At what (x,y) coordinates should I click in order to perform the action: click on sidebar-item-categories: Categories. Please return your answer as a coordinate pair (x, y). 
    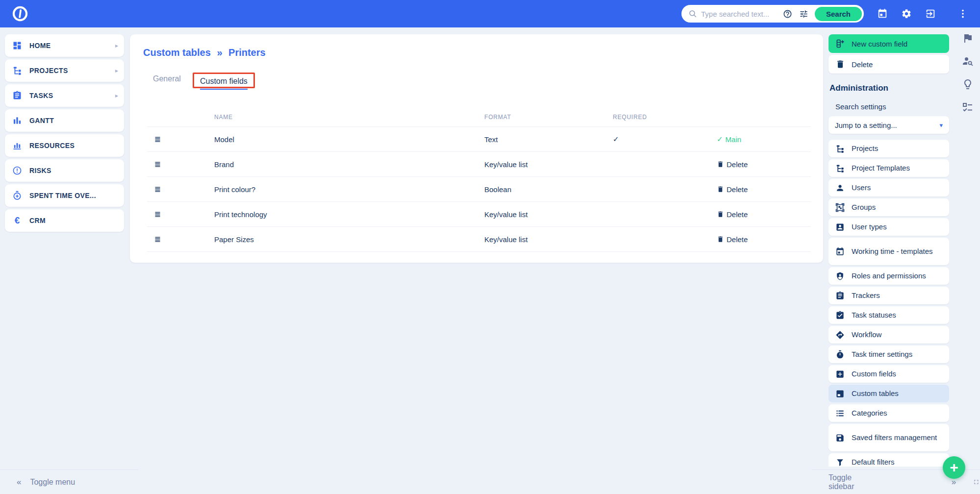
    Looking at the image, I should click on (889, 413).